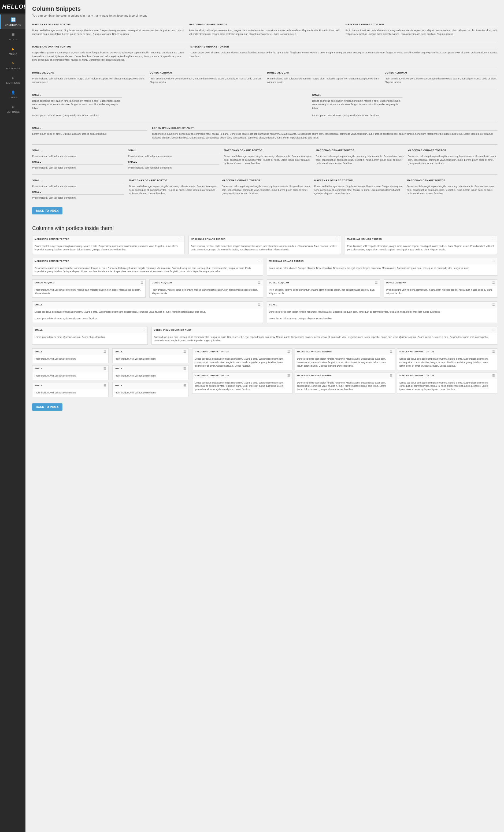 This screenshot has height=832, width=504. Describe the element at coordinates (325, 129) in the screenshot. I see `heading-5-2: LOREM IPSUM DOLOR SIT AMET` at that location.